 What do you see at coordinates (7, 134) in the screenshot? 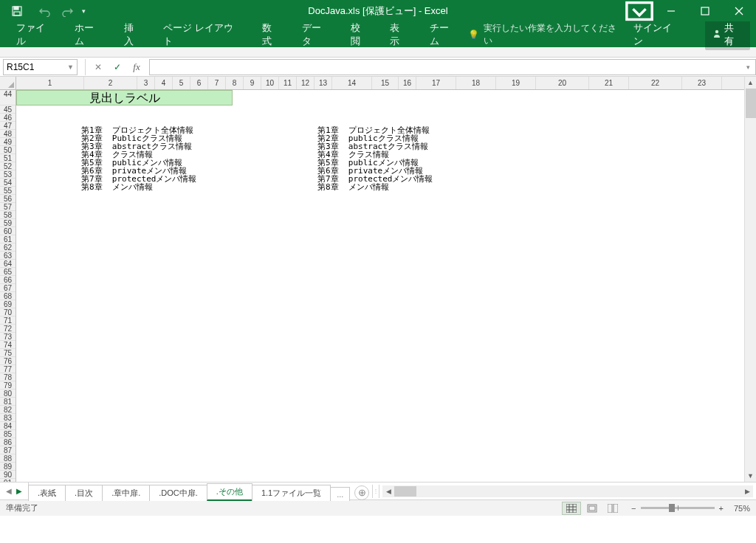
I see `row-header: 48` at bounding box center [7, 134].